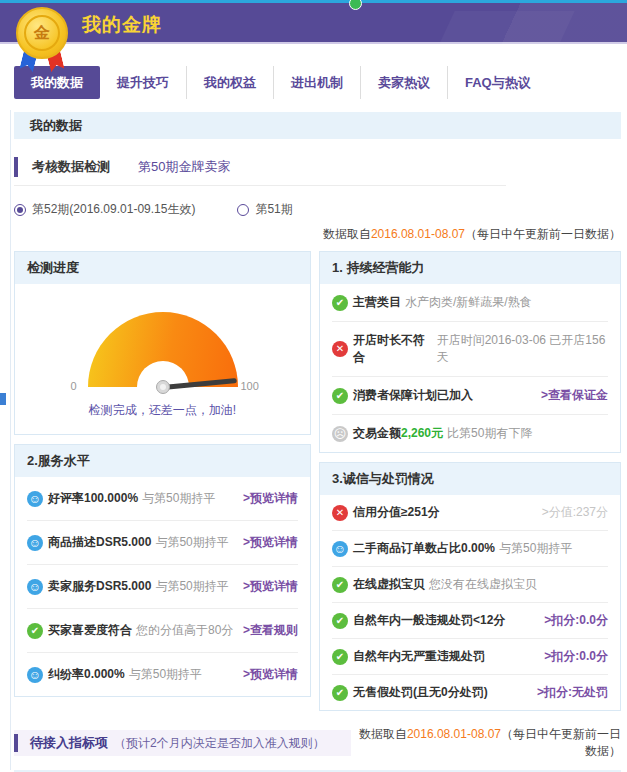 The width and height of the screenshot is (627, 772). What do you see at coordinates (16, 167) in the screenshot?
I see `subtab-accent-bar` at bounding box center [16, 167].